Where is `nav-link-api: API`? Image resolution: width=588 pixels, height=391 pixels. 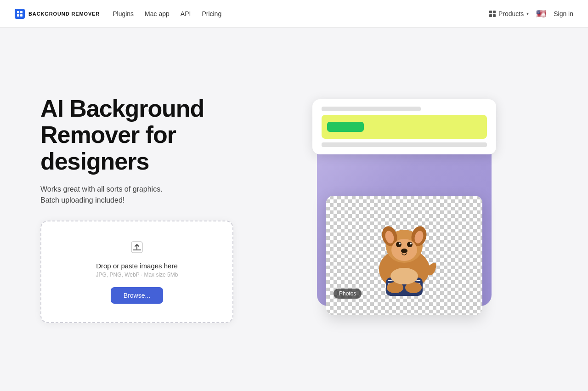 nav-link-api: API is located at coordinates (186, 14).